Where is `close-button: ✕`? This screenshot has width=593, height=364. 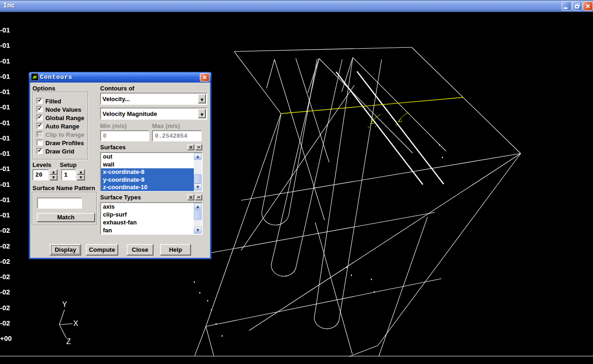 close-button: ✕ is located at coordinates (588, 6).